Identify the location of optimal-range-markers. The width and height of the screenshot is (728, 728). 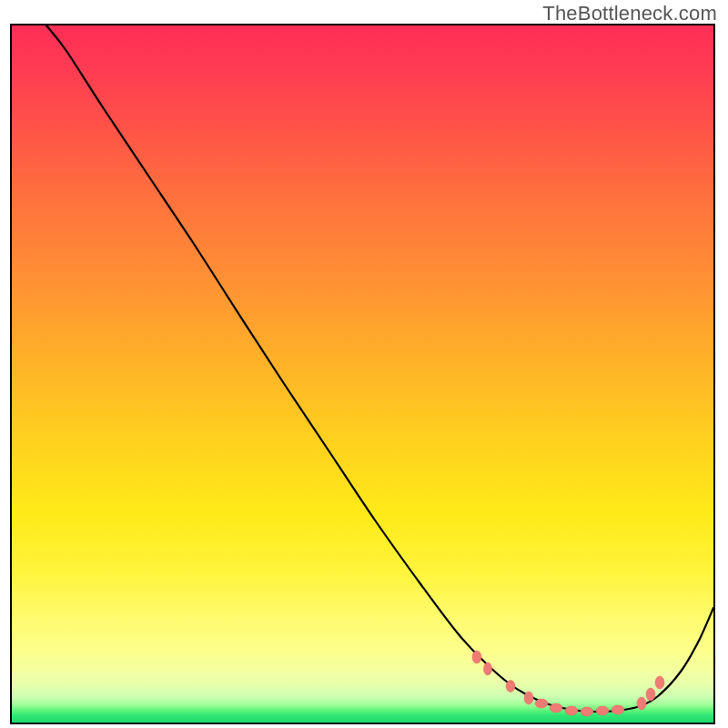
(568, 683).